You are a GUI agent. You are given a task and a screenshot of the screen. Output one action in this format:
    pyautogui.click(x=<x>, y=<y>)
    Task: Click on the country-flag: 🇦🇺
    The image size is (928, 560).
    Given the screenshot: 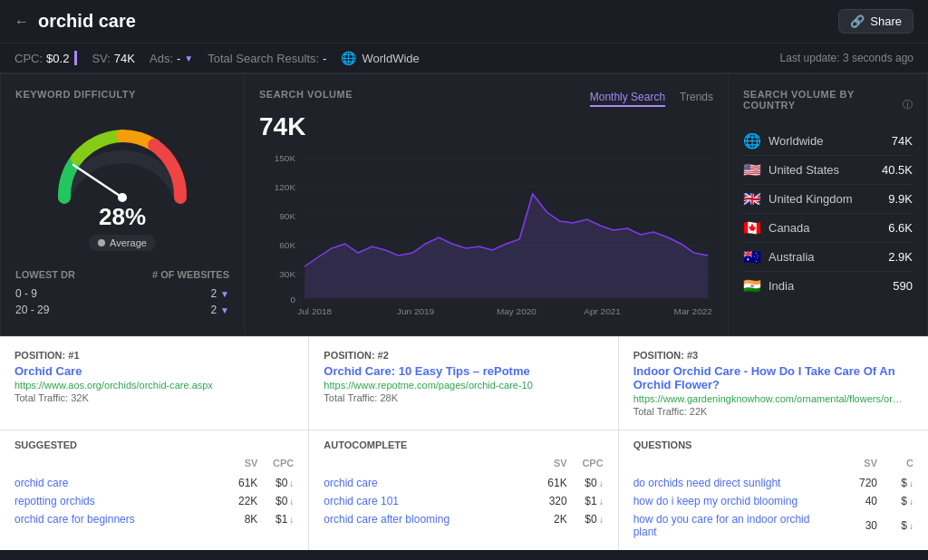 What is the action you would take?
    pyautogui.click(x=752, y=257)
    